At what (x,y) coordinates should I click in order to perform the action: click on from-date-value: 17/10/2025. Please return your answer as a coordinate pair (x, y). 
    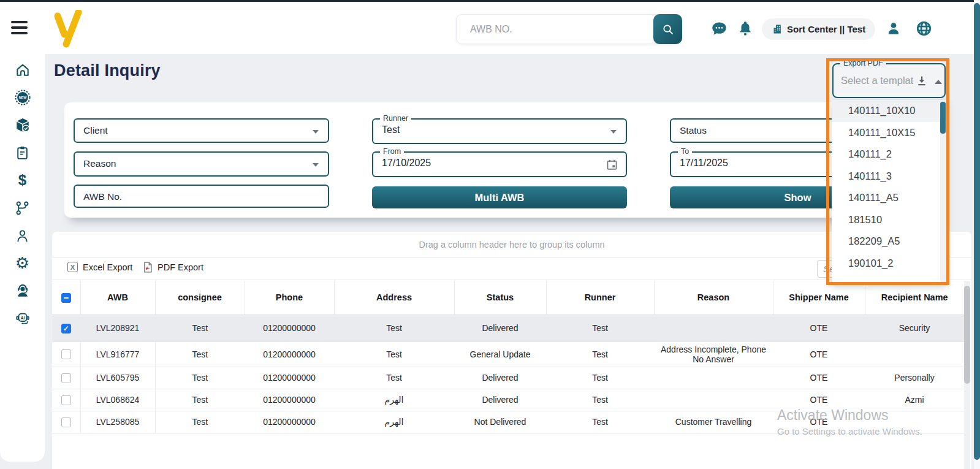
    Looking at the image, I should click on (406, 163).